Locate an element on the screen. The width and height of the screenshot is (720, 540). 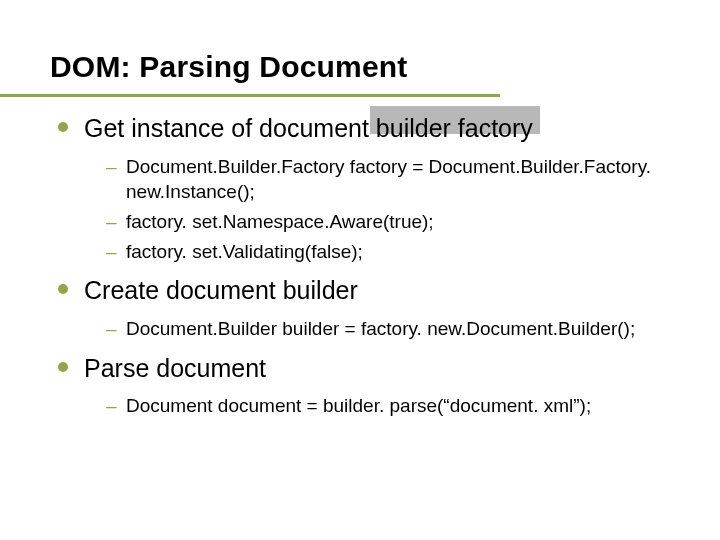
list-item: Create document builder Document.Builder… is located at coordinates (369, 308).